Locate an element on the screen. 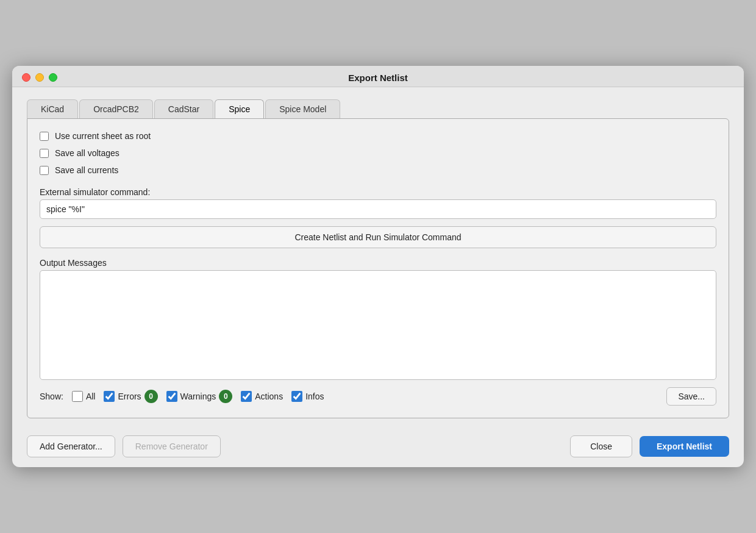  show-warnings-checkbox is located at coordinates (172, 396).